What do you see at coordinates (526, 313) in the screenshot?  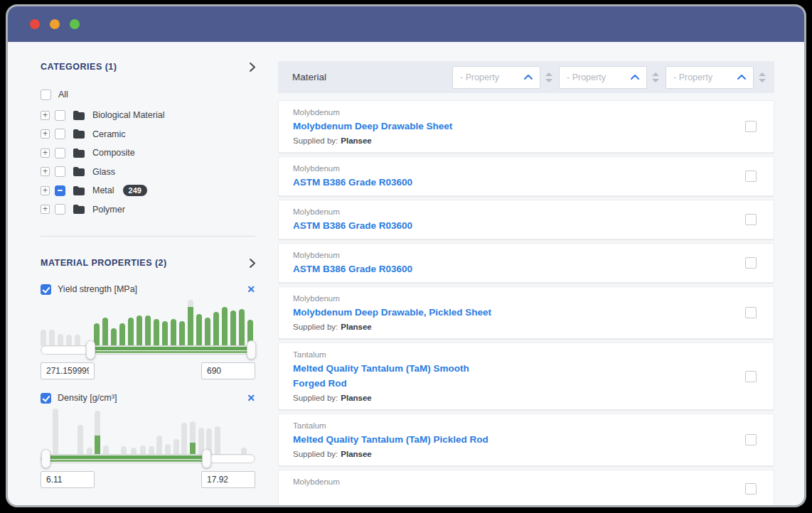 I see `material-card: Molybdenum Molybdenum Deep Drawable, Pic…` at bounding box center [526, 313].